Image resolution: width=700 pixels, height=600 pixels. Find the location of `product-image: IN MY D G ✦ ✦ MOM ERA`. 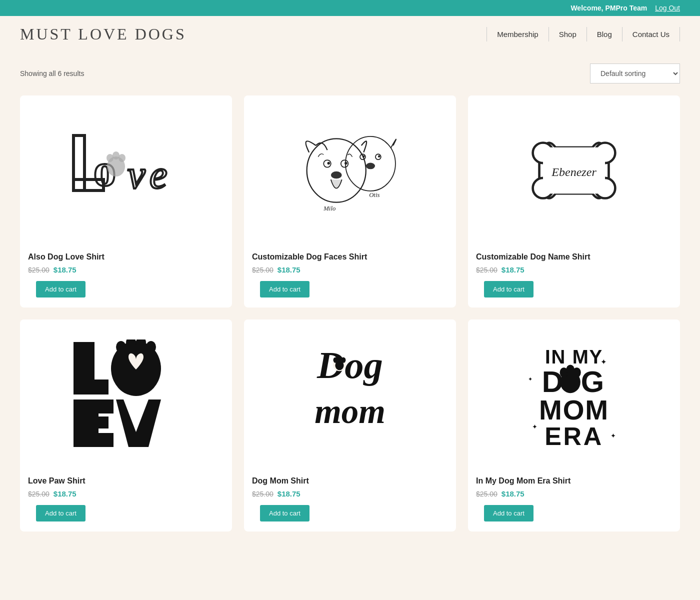

product-image: IN MY D G ✦ ✦ MOM ERA is located at coordinates (574, 394).